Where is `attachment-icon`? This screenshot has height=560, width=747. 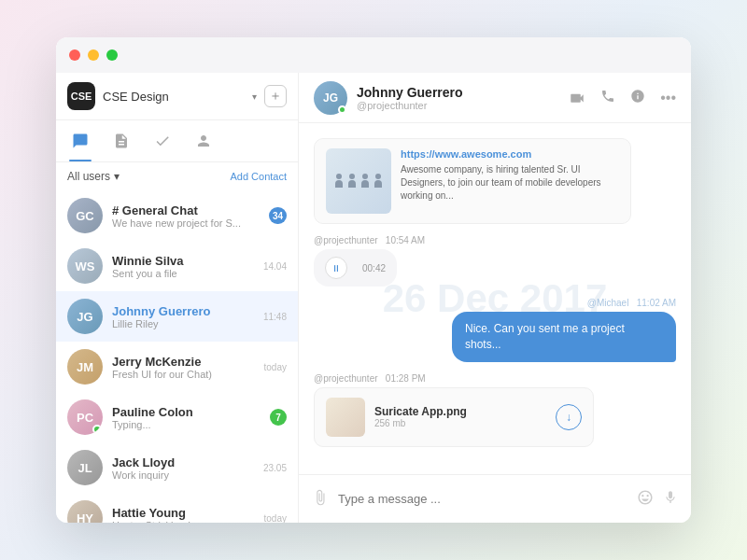
attachment-icon is located at coordinates (320, 499).